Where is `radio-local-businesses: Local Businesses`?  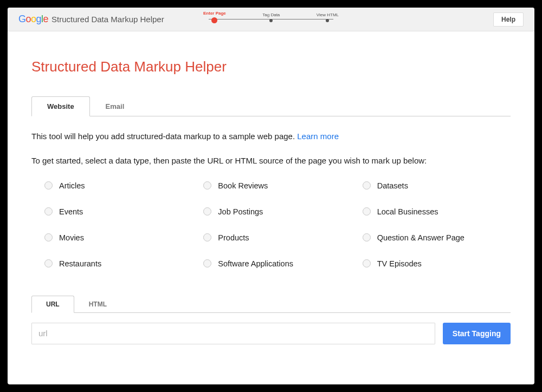 radio-local-businesses: Local Businesses is located at coordinates (437, 212).